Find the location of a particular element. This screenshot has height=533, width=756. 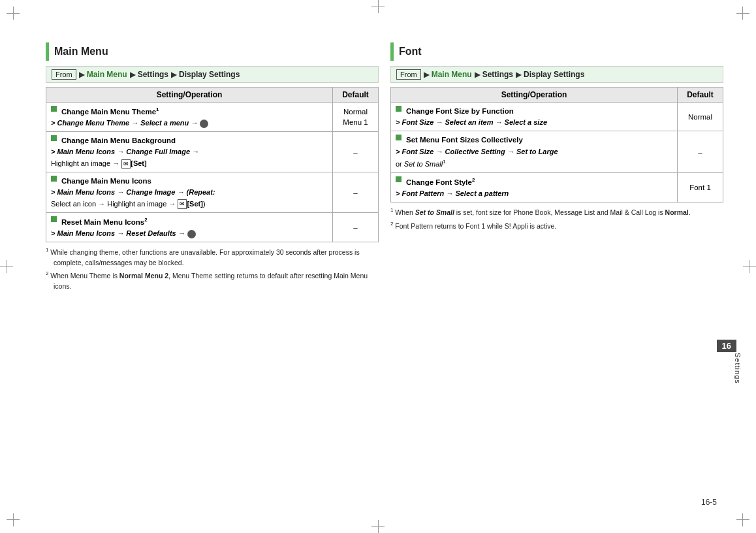

table-row: Change Main Menu Theme1 > Change Menu Th… is located at coordinates (213, 118).